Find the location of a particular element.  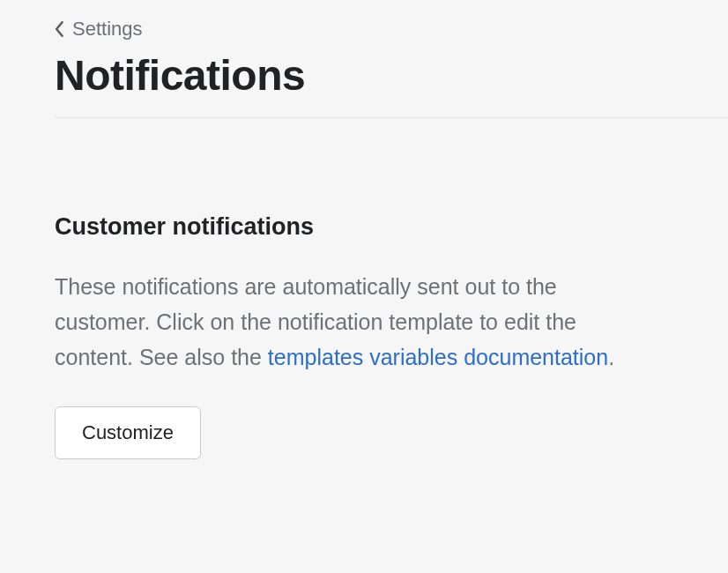

description-text-post: . is located at coordinates (612, 357).